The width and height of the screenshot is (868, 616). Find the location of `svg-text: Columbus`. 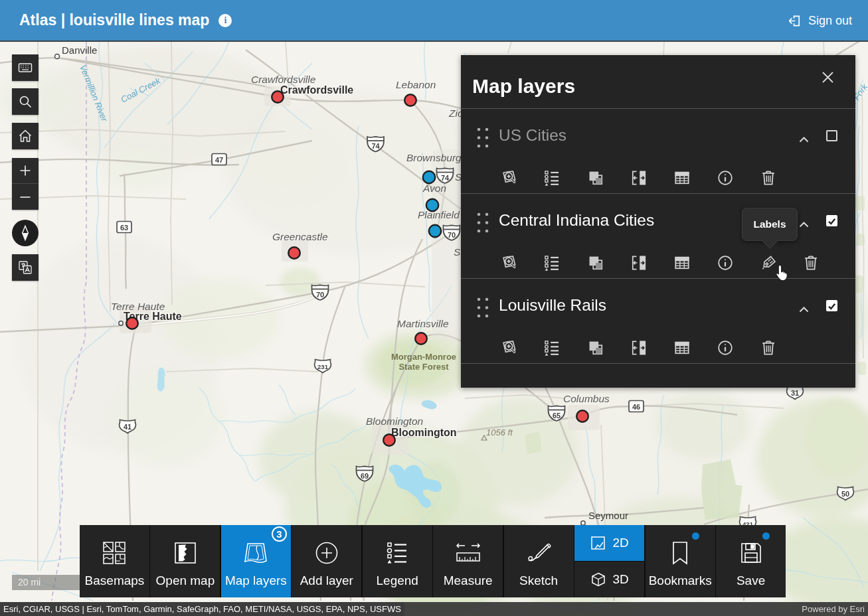

svg-text: Columbus is located at coordinates (586, 398).